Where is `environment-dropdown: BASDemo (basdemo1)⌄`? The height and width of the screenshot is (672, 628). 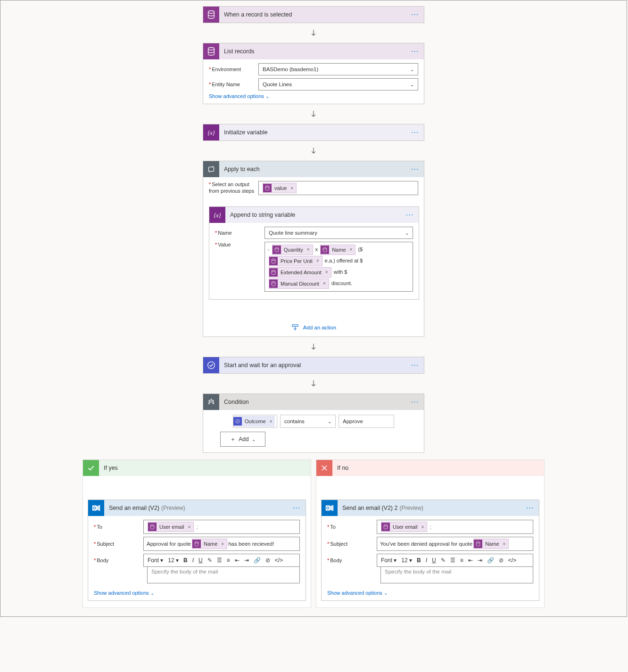
environment-dropdown: BASDemo (basdemo1)⌄ is located at coordinates (339, 69).